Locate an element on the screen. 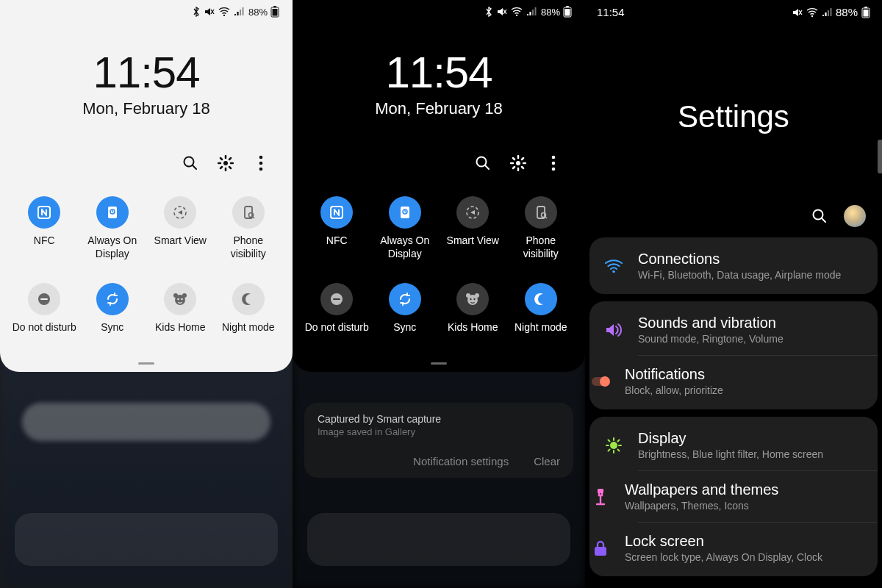 The image size is (882, 588). status-bar: 88% is located at coordinates (439, 12).